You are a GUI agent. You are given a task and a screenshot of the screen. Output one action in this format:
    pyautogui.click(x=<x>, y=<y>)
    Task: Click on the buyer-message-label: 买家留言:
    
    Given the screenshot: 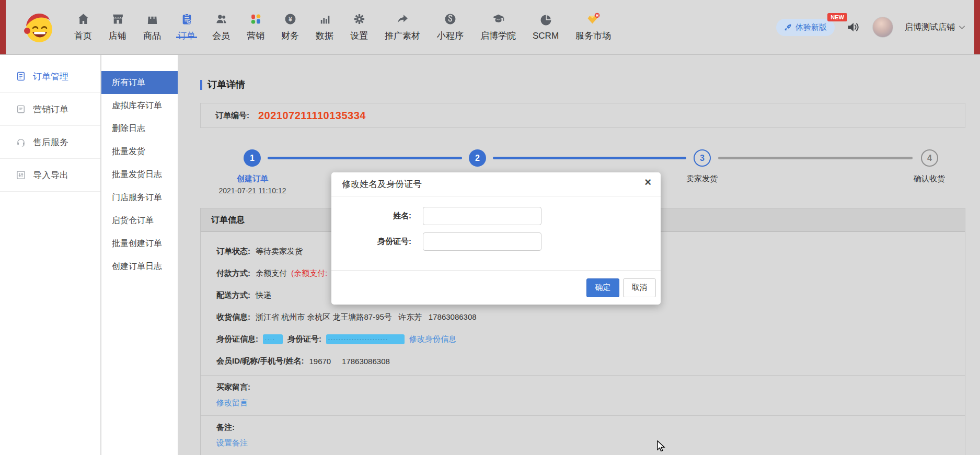 What is the action you would take?
    pyautogui.click(x=591, y=388)
    